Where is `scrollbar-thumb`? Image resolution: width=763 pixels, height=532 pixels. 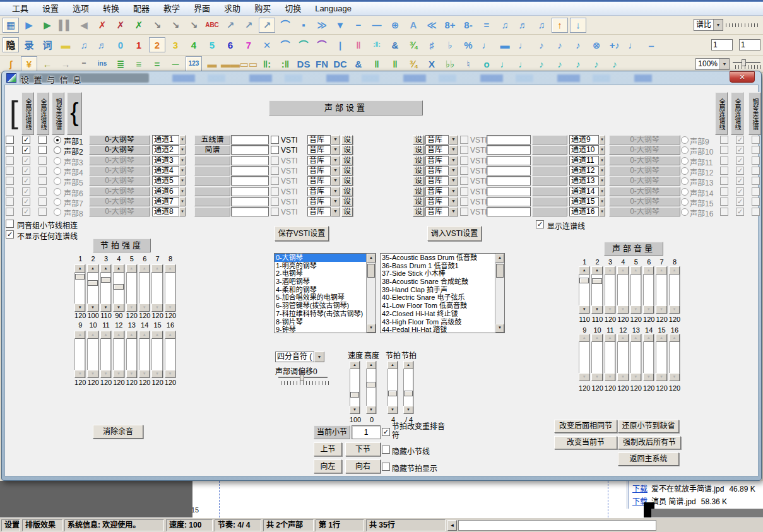 scrollbar-thumb is located at coordinates (500, 271).